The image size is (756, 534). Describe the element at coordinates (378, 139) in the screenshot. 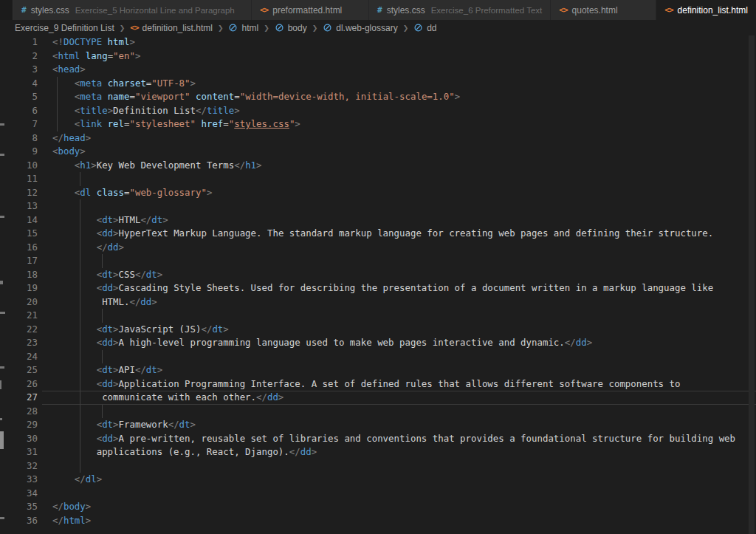

I see `code-line-8: 8</head>` at that location.